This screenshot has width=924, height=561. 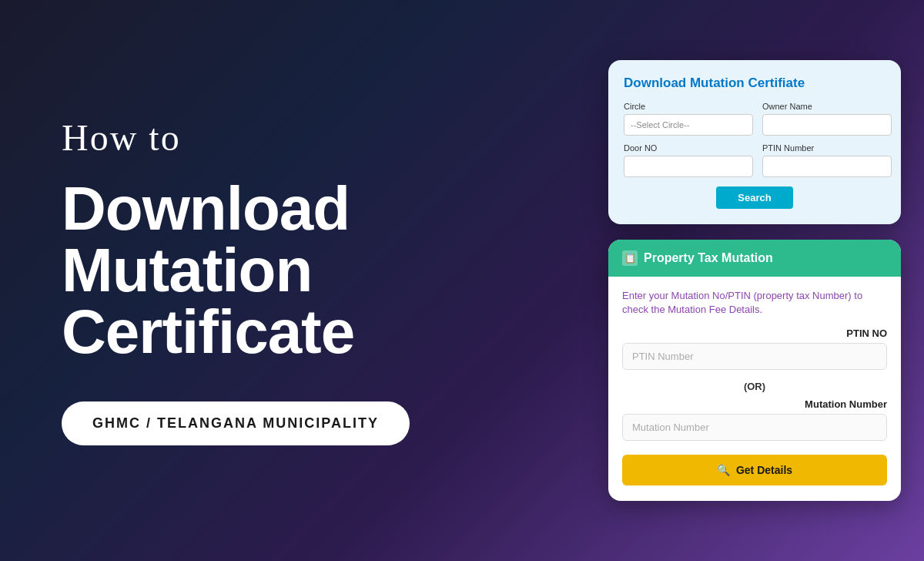 I want to click on card2-body: Enter your Mutation No/PTIN (property ta…, so click(x=755, y=388).